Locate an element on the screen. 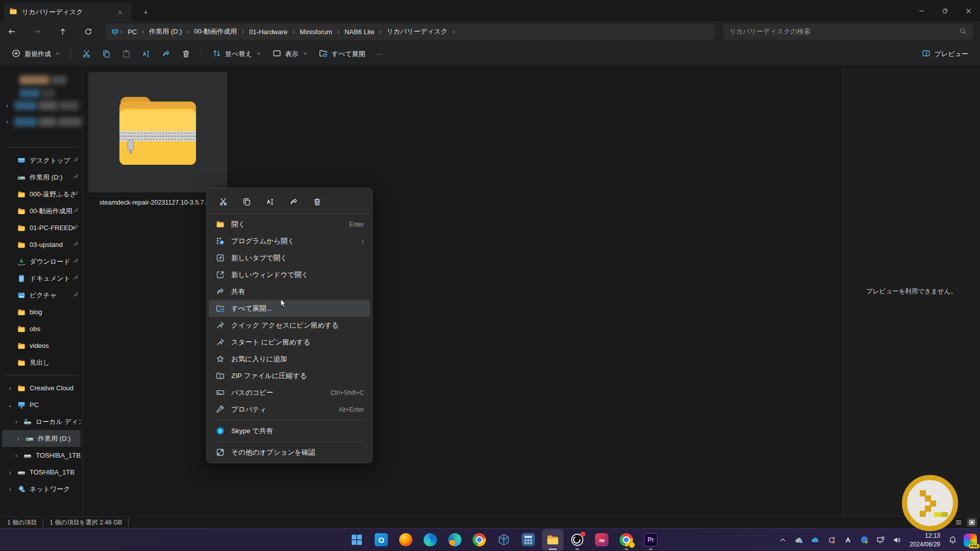 The image size is (980, 551). taskbar-app-edge-beta is located at coordinates (455, 540).